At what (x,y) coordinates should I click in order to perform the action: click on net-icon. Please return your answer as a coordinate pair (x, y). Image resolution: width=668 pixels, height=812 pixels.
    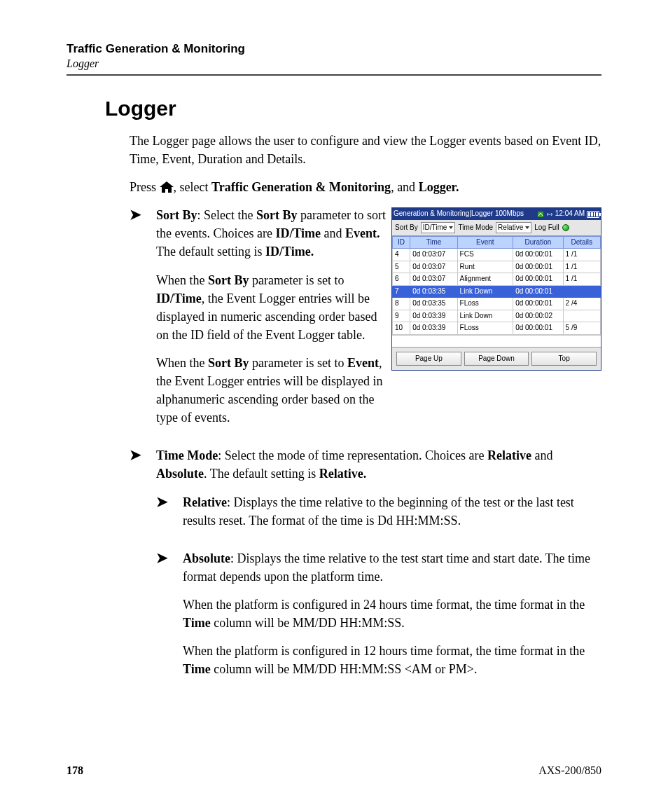
    Looking at the image, I should click on (550, 214).